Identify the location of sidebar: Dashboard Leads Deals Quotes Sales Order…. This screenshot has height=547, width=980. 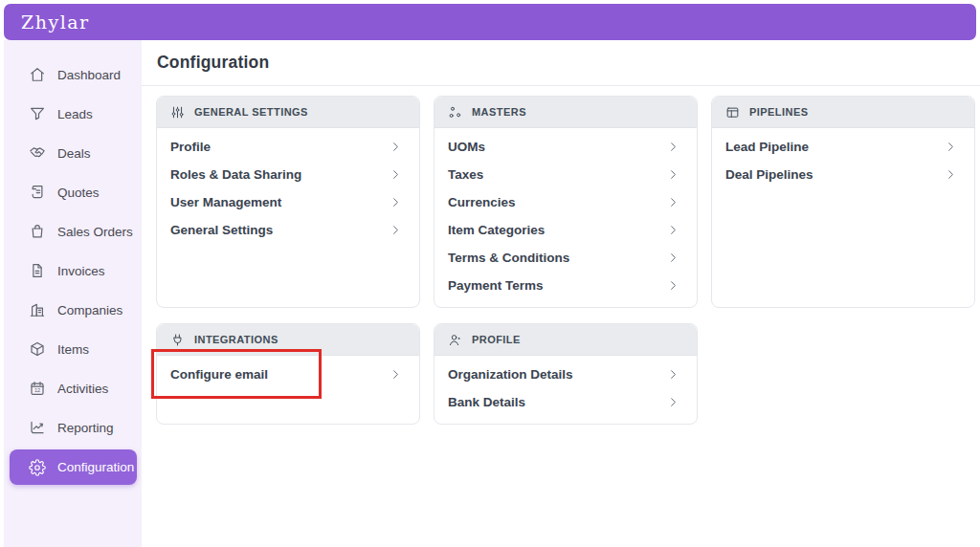
(73, 294).